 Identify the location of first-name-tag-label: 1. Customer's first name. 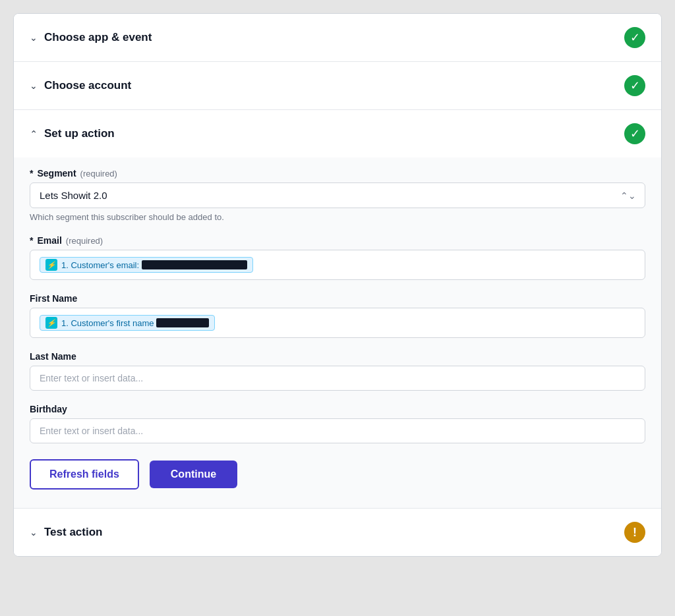
(107, 323).